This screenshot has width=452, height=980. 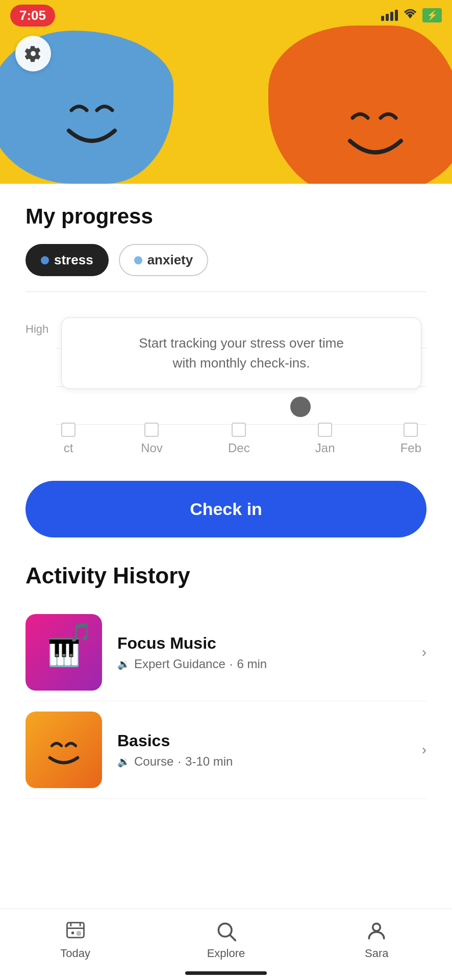 I want to click on home-indicator, so click(x=226, y=973).